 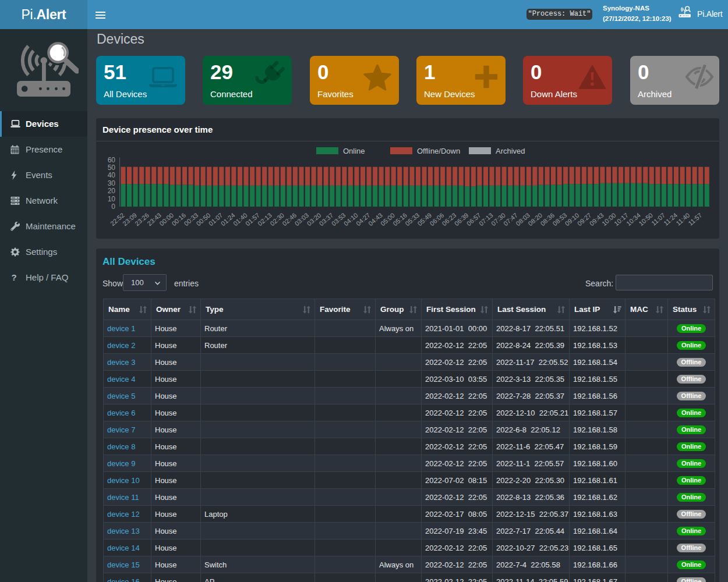 What do you see at coordinates (695, 219) in the screenshot?
I see `svg-text: 11:57` at bounding box center [695, 219].